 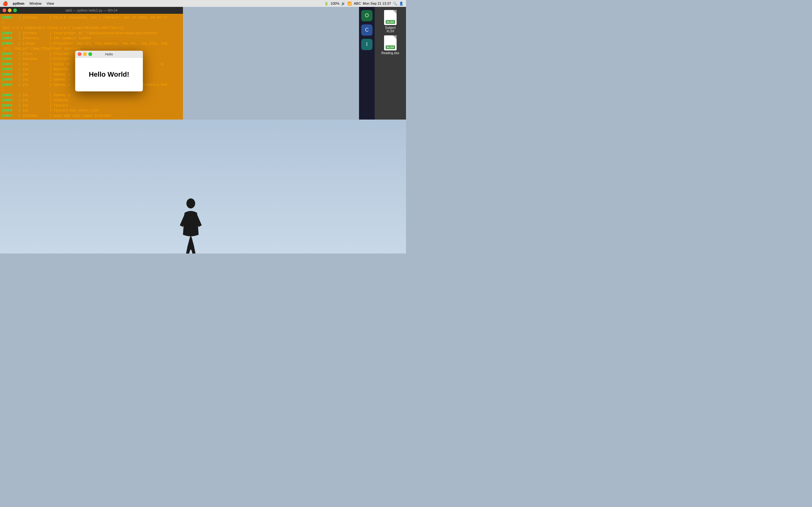 What do you see at coordinates (390, 30) in the screenshot?
I see `file-name-subject: SubjectXLSX` at bounding box center [390, 30].